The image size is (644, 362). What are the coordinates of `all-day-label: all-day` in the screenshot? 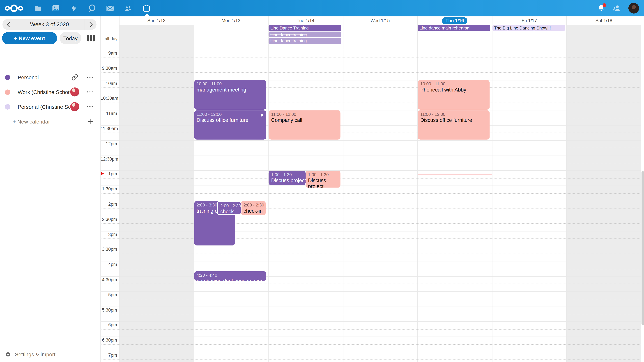 It's located at (109, 38).